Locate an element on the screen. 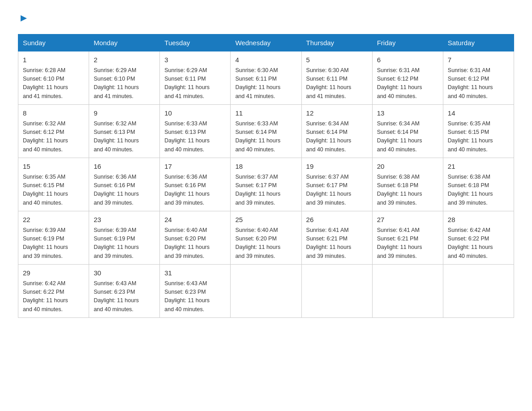 This screenshot has height=411, width=532. header-monday: Monday is located at coordinates (124, 43).